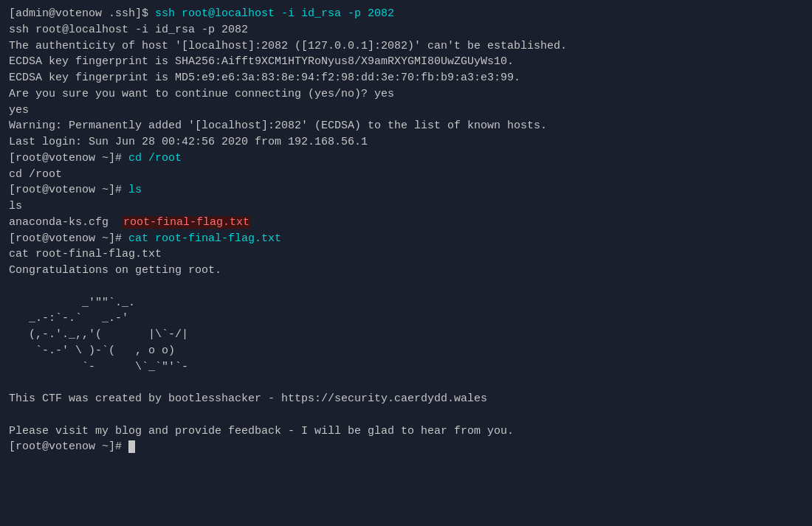 Image resolution: width=812 pixels, height=526 pixels. I want to click on terminal-line: This CTF was created by bootlesshacker -…, so click(406, 399).